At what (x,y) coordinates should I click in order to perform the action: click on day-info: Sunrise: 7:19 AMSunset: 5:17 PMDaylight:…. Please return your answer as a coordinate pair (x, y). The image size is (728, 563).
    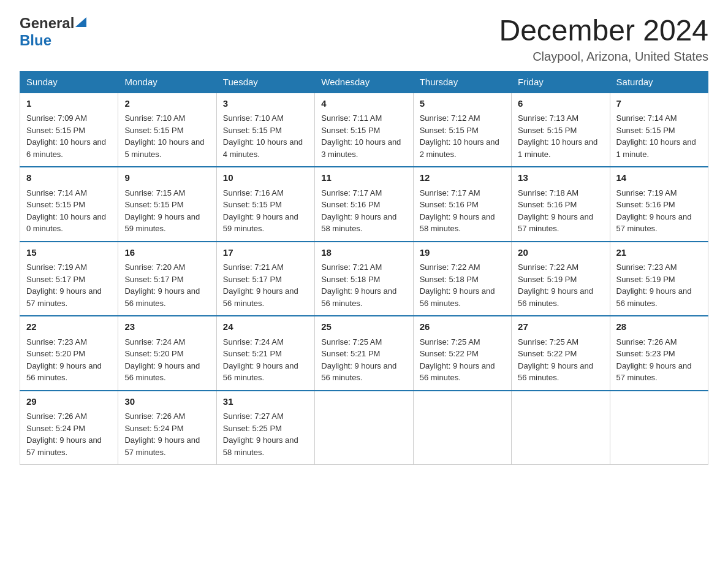
    Looking at the image, I should click on (64, 285).